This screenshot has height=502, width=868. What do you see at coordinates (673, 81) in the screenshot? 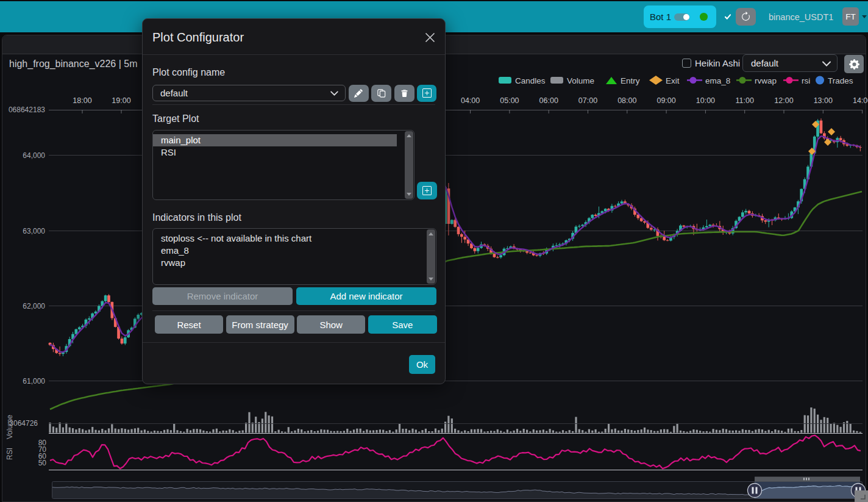
I see `svg-text: Exit` at bounding box center [673, 81].